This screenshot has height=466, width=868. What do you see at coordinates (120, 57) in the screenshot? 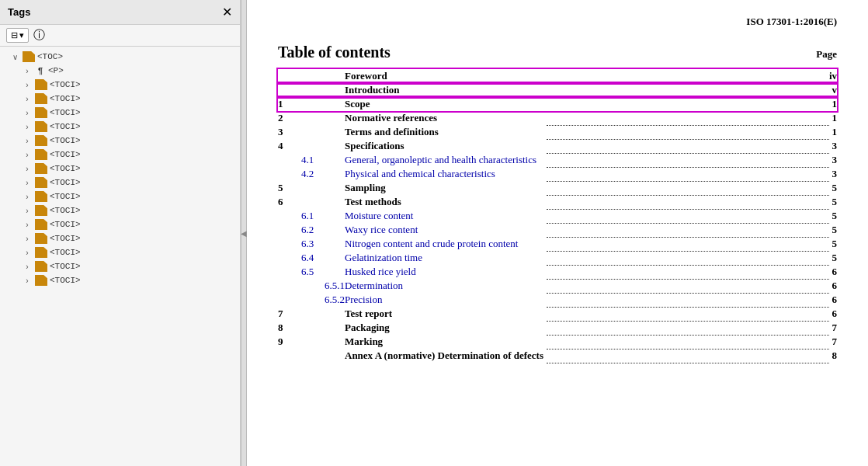
I see `tree-node-toc: ∨ <TOC>` at bounding box center [120, 57].